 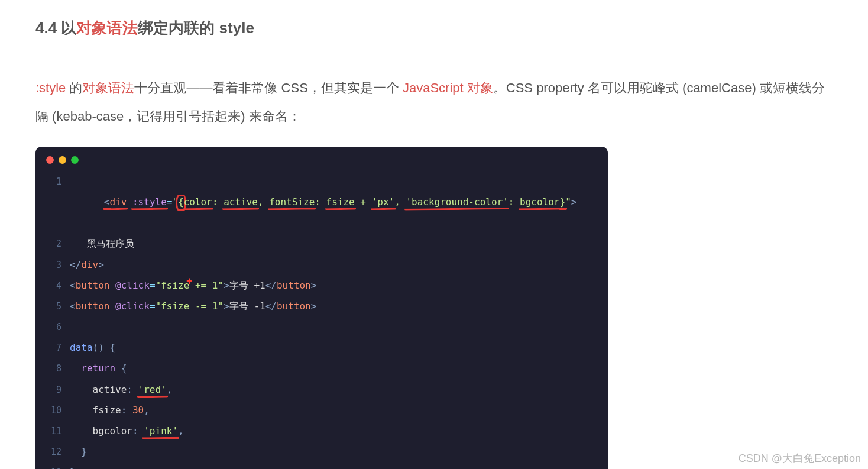 What do you see at coordinates (322, 389) in the screenshot?
I see `code-line: 9 active: 'red',` at bounding box center [322, 389].